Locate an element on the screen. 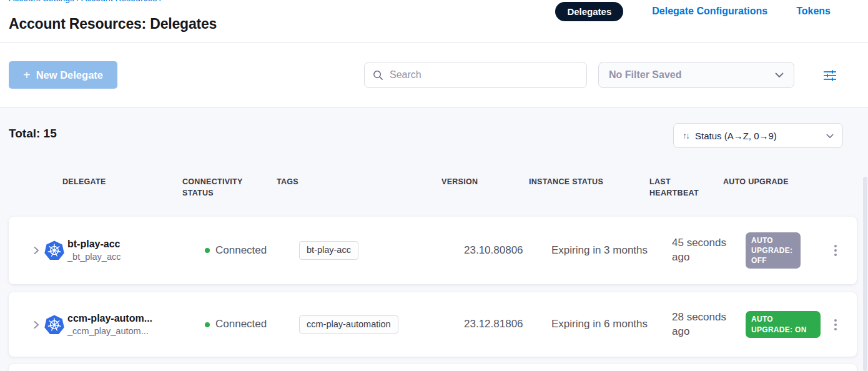 Image resolution: width=868 pixels, height=371 pixels. search-input is located at coordinates (484, 75).